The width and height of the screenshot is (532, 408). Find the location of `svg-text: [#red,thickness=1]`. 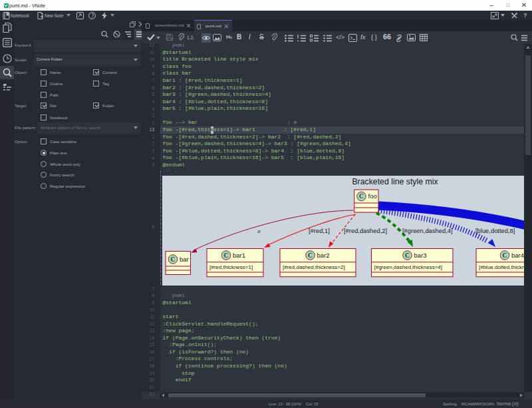

svg-text: [#red,thickness=1] is located at coordinates (231, 268).